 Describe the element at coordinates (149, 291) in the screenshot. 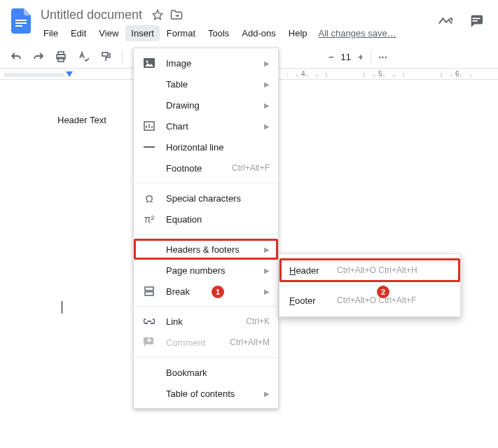

I see `break-icon` at that location.